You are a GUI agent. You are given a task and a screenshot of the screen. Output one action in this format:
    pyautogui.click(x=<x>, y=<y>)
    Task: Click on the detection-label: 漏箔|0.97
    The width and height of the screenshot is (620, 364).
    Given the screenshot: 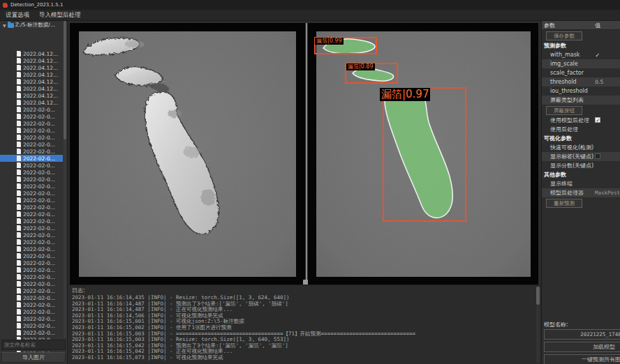 What is the action you would take?
    pyautogui.click(x=405, y=95)
    